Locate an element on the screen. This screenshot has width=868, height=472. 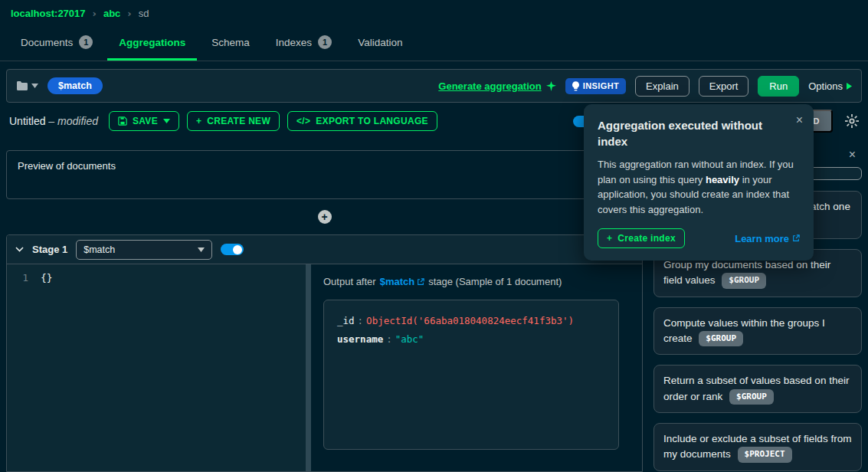
pipeline-modified-label: – modified is located at coordinates (74, 121).